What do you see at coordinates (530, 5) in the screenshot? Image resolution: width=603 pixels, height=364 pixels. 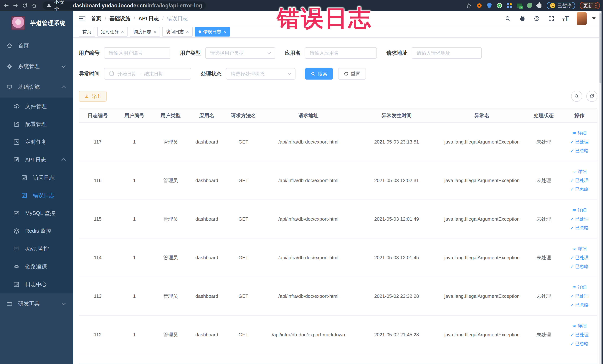 I see `extension-leaf-icon` at bounding box center [530, 5].